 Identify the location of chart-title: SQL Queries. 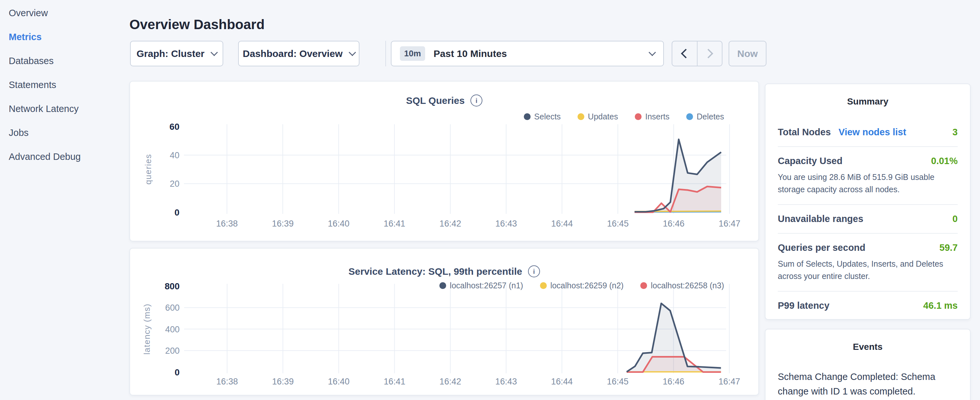
(435, 100).